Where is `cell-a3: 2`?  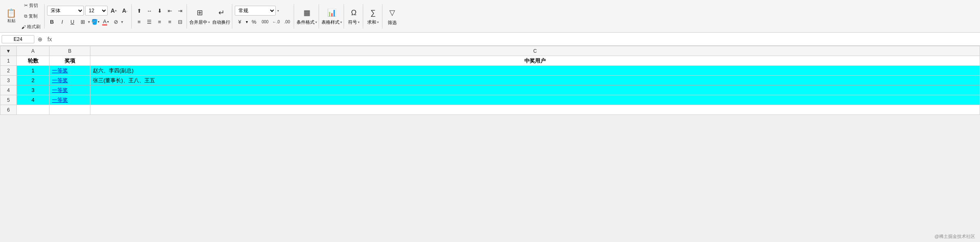 cell-a3: 2 is located at coordinates (33, 81).